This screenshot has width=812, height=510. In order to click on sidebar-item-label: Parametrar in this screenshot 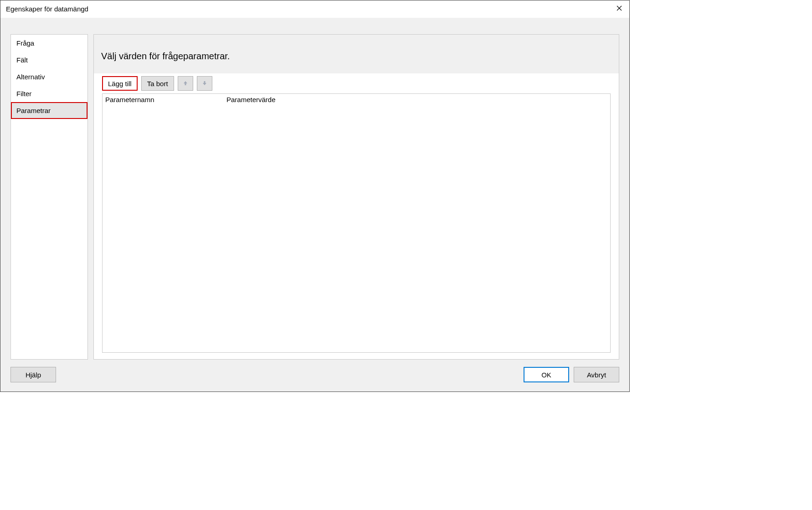, I will do `click(34, 110)`.